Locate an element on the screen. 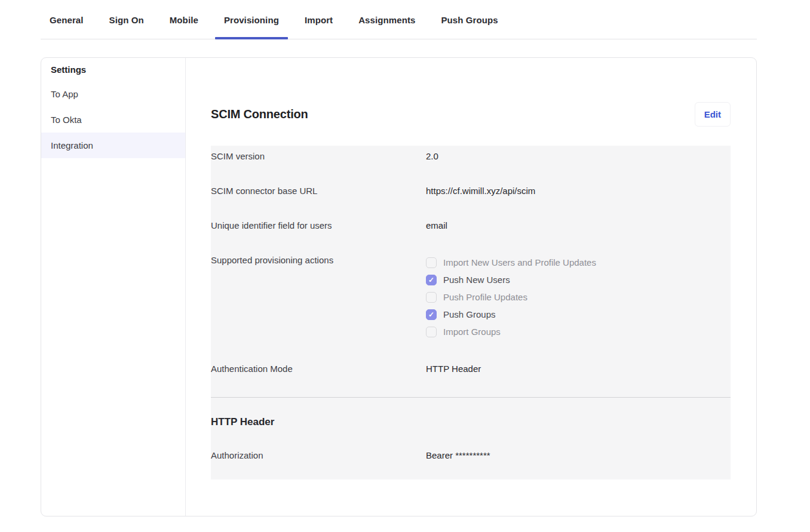 This screenshot has width=810, height=532. scim-section-header: SCIM Connection Edit is located at coordinates (471, 114).